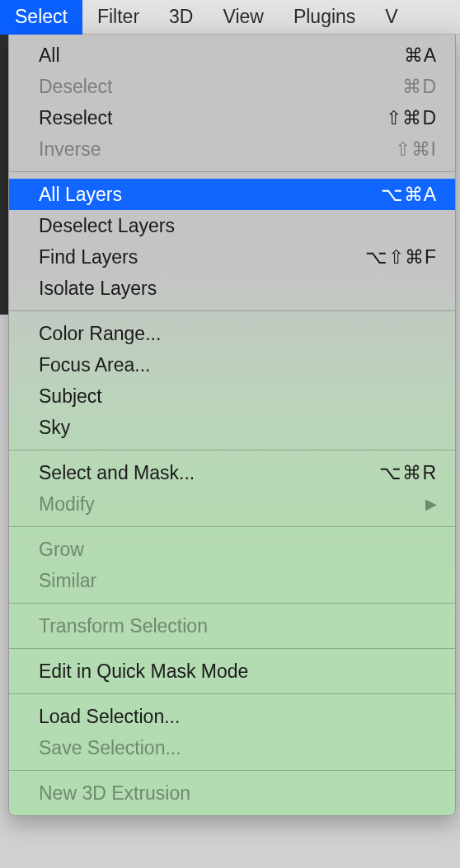 The image size is (460, 868). What do you see at coordinates (325, 17) in the screenshot?
I see `menubar-item-plugins: Plugins` at bounding box center [325, 17].